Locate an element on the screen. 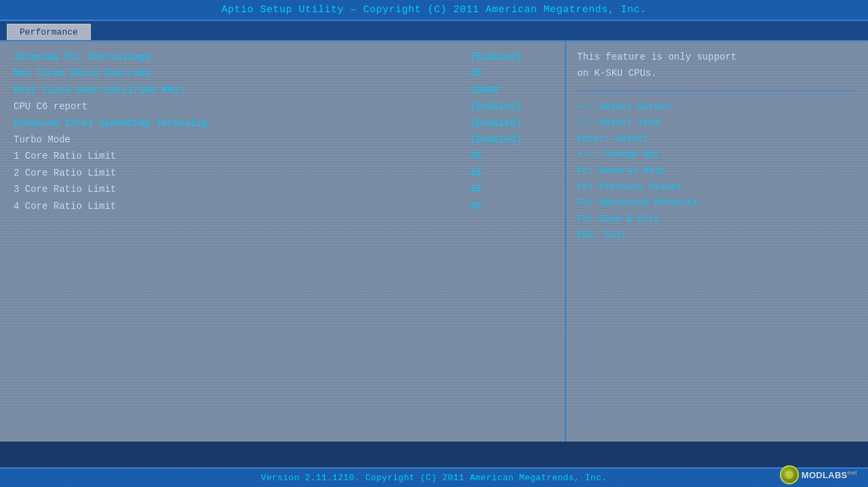  bios-item-name: Turbo Mode is located at coordinates (42, 140).